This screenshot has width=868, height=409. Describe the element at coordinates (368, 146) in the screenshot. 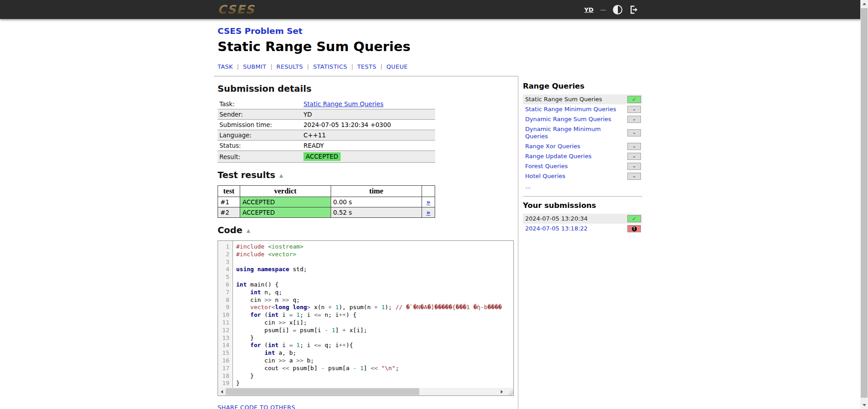

I see `details-value: READY` at that location.